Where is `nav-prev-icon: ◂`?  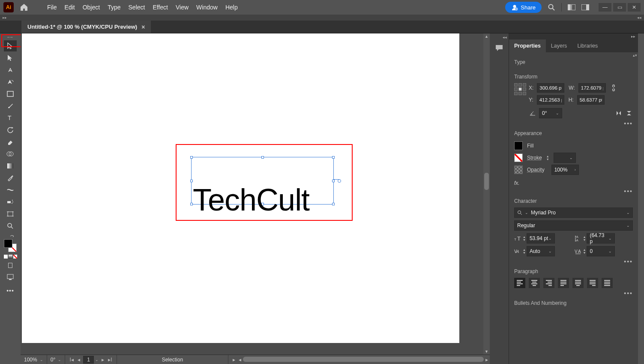 nav-prev-icon: ◂ is located at coordinates (79, 360).